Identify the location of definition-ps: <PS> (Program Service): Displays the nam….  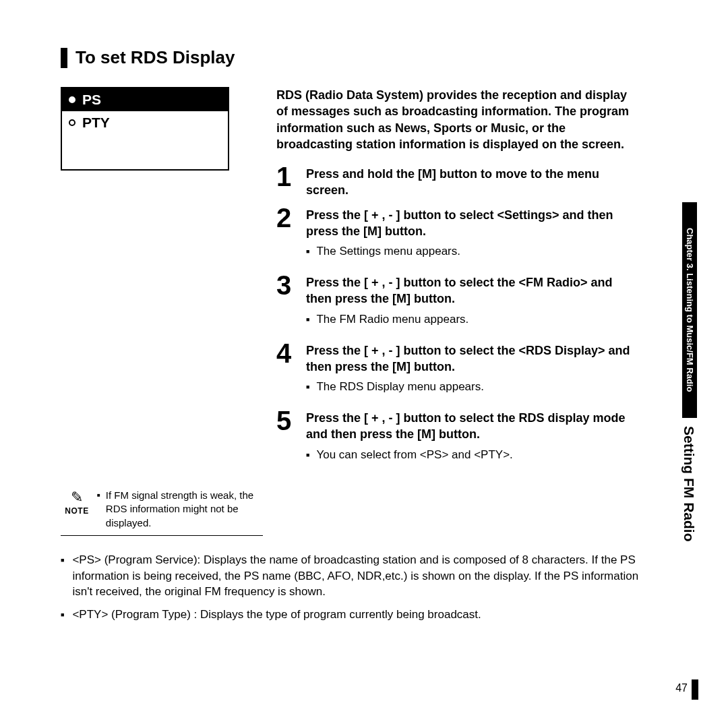
(356, 576).